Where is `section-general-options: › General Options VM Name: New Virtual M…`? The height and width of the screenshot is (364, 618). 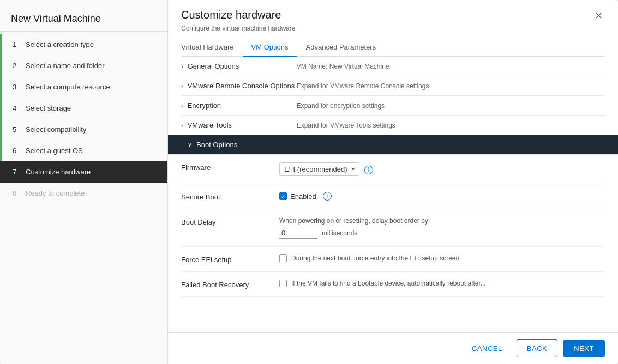
section-general-options: › General Options VM Name: New Virtual M… is located at coordinates (393, 66).